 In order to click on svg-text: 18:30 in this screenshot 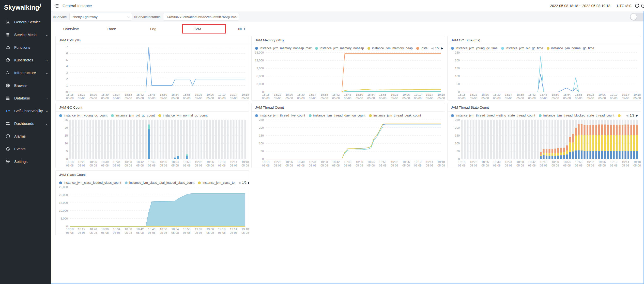, I will do `click(497, 162)`.